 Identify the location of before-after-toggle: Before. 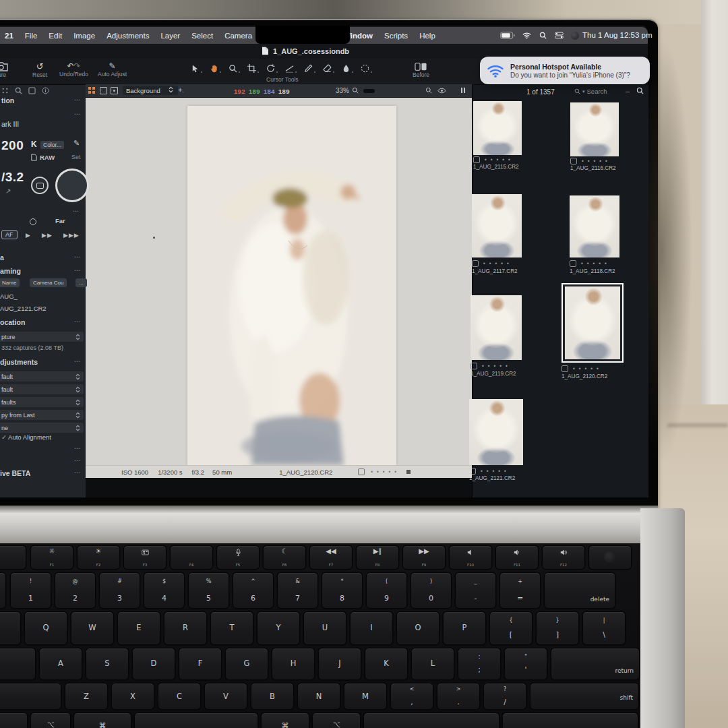
(421, 70).